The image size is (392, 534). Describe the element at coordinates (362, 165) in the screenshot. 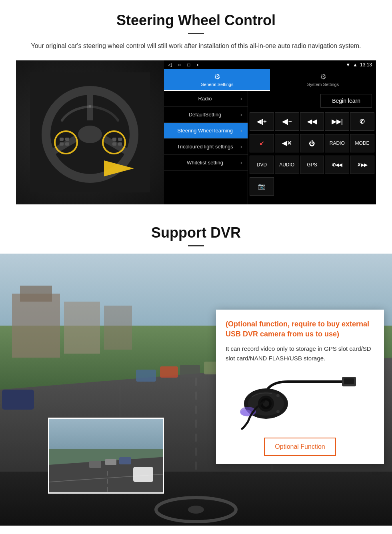

I see `ctrl-phone-next: ✗▶▶` at that location.